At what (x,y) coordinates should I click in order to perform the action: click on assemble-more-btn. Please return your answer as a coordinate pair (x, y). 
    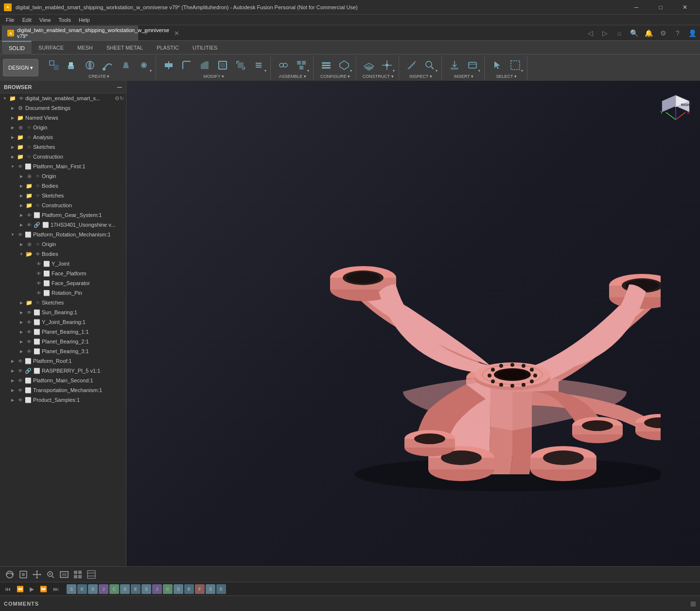
    Looking at the image, I should click on (301, 65).